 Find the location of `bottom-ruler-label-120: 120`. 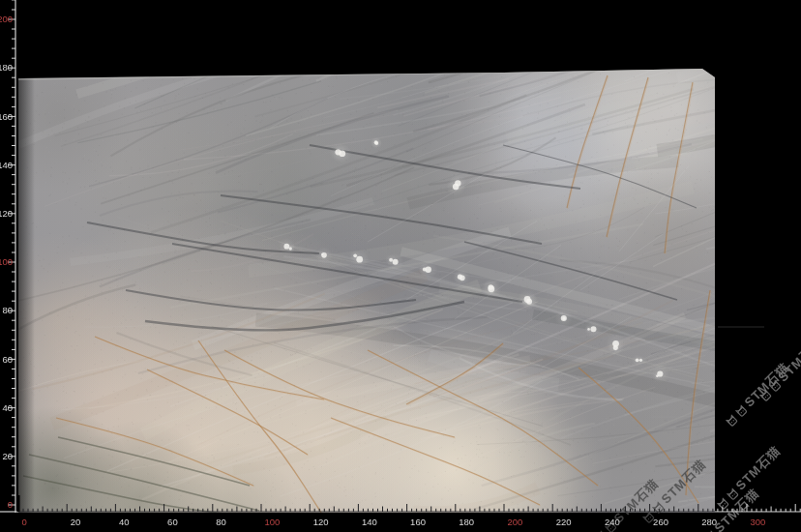

bottom-ruler-label-120: 120 is located at coordinates (321, 522).